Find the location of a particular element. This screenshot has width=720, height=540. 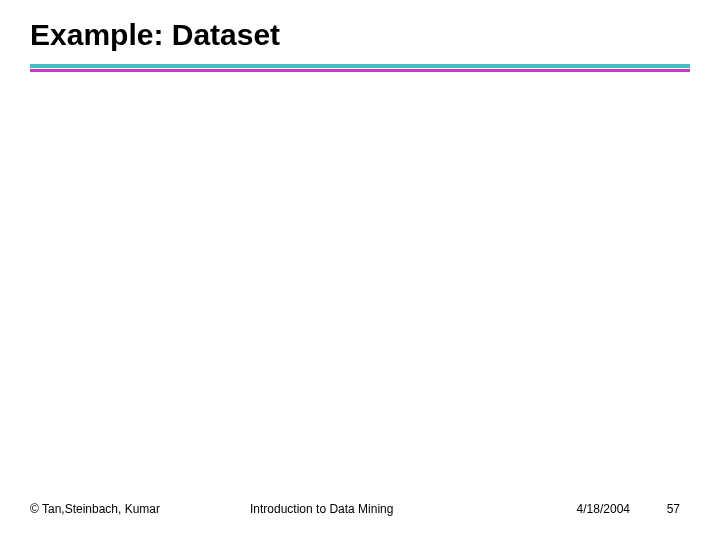

divider-teal is located at coordinates (360, 66).